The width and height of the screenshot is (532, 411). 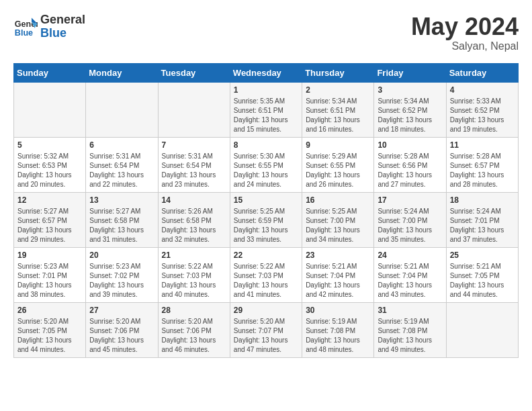 What do you see at coordinates (410, 90) in the screenshot?
I see `day-number: 3` at bounding box center [410, 90].